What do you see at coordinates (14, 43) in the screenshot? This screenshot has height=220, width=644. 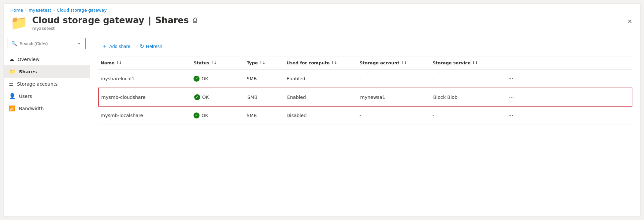 I see `search-icon: 🔍` at bounding box center [14, 43].